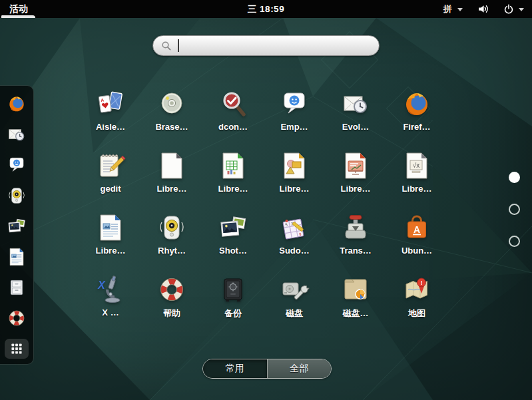 This screenshot has width=532, height=400. What do you see at coordinates (356, 118) in the screenshot?
I see `app-item-evolution: Evol…` at bounding box center [356, 118].